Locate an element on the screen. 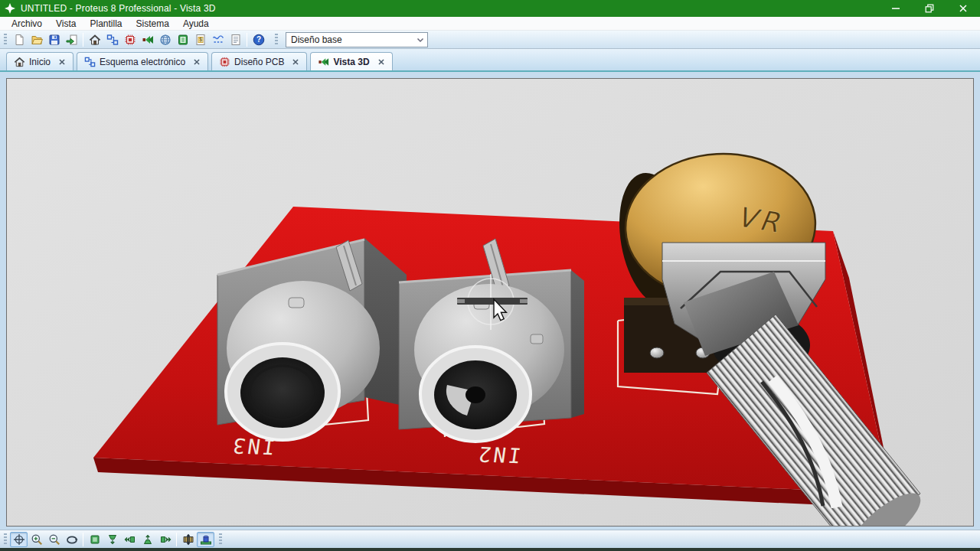 The width and height of the screenshot is (980, 551). import-project-button is located at coordinates (72, 40).